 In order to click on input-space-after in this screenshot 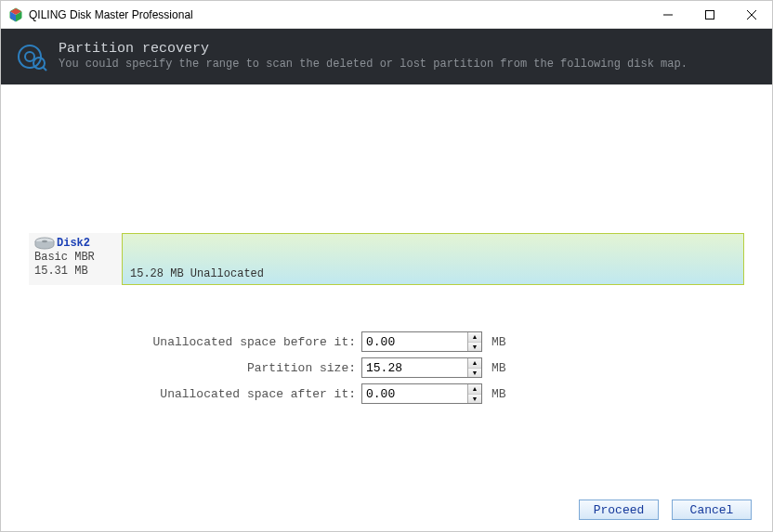, I will do `click(414, 394)`.